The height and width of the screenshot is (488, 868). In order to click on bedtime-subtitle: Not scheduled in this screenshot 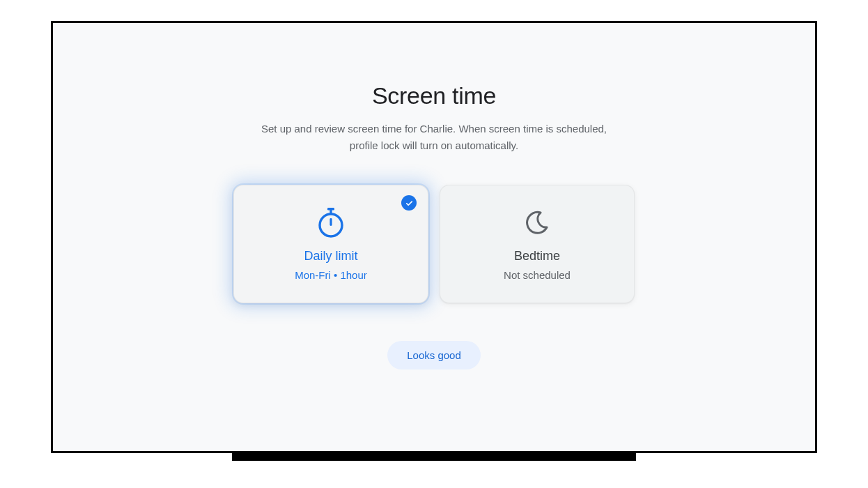, I will do `click(537, 275)`.